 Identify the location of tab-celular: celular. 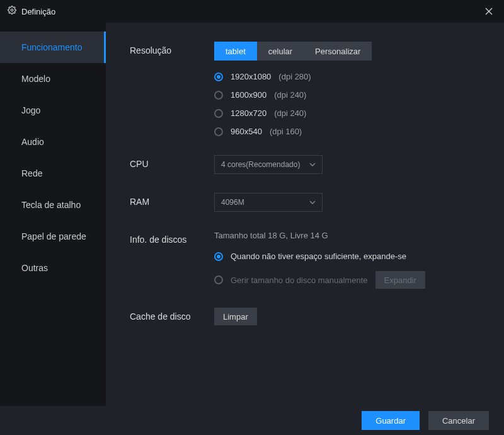
(280, 51).